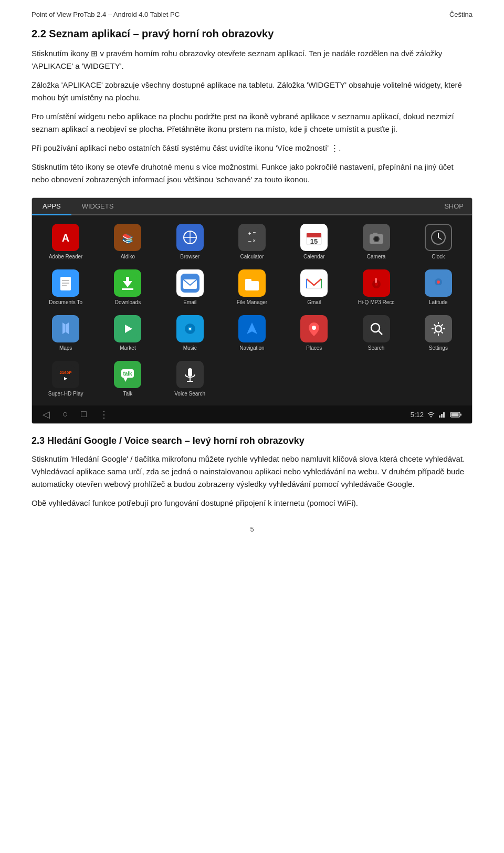 The width and height of the screenshot is (504, 853). Describe the element at coordinates (84, 414) in the screenshot. I see `recents-button: □` at that location.